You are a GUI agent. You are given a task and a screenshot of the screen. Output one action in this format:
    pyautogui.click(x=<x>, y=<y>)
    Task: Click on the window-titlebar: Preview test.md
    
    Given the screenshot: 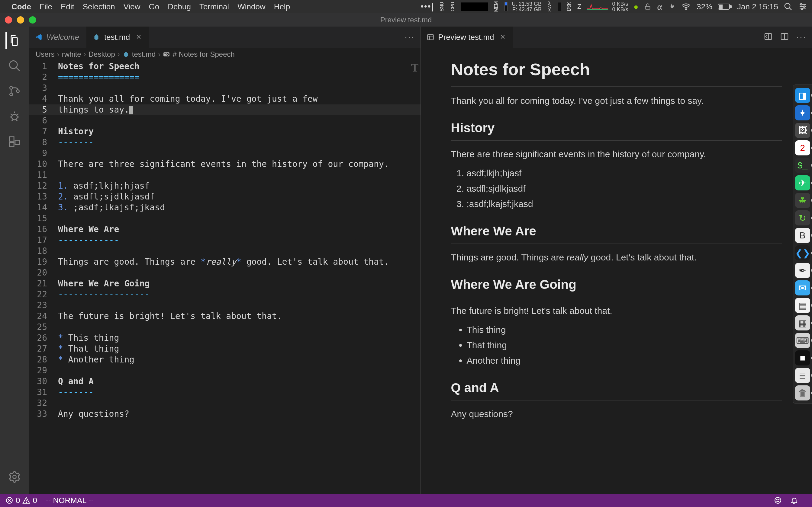 What is the action you would take?
    pyautogui.click(x=406, y=20)
    